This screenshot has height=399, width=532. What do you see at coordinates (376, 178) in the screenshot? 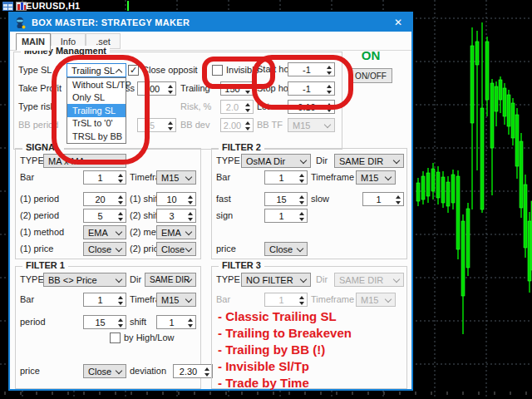
I see `filter2-timeframe-dropdown: M15` at bounding box center [376, 178].